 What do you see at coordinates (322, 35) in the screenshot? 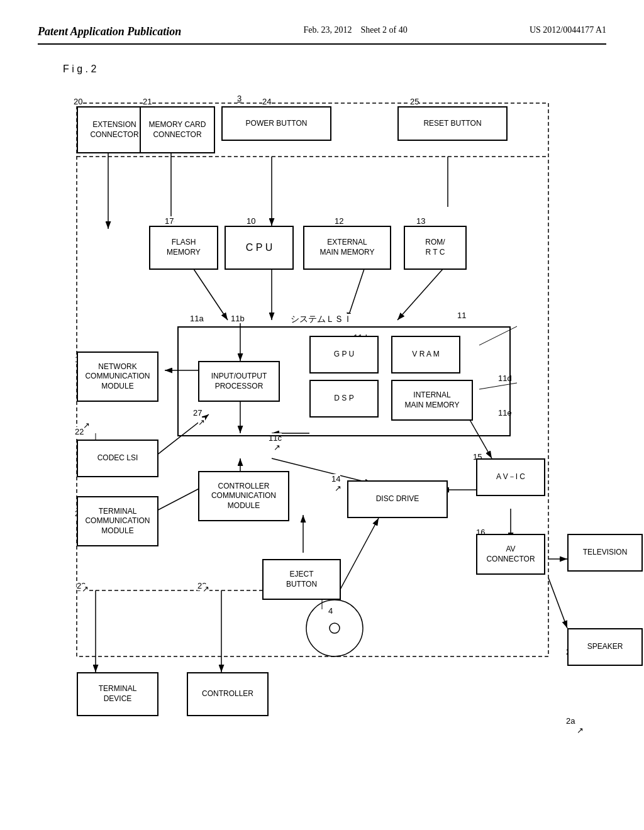
I see `page-header: Patent Application Publication Feb. 23, …` at bounding box center [322, 35].